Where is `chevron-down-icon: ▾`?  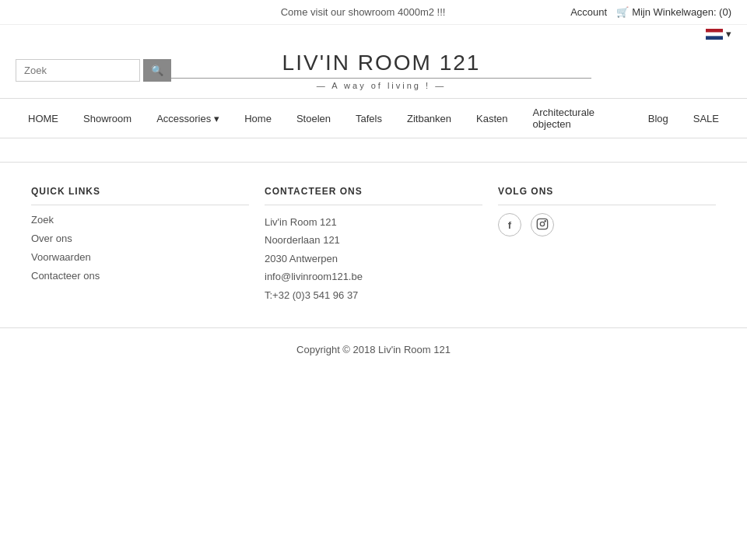 chevron-down-icon: ▾ is located at coordinates (216, 118).